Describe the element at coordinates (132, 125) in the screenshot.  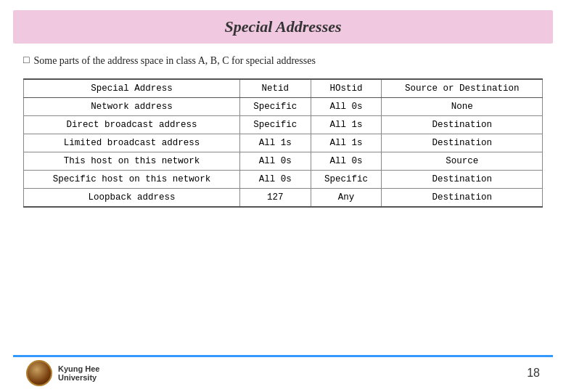
I see `table-cell: Direct broadcast address` at that location.